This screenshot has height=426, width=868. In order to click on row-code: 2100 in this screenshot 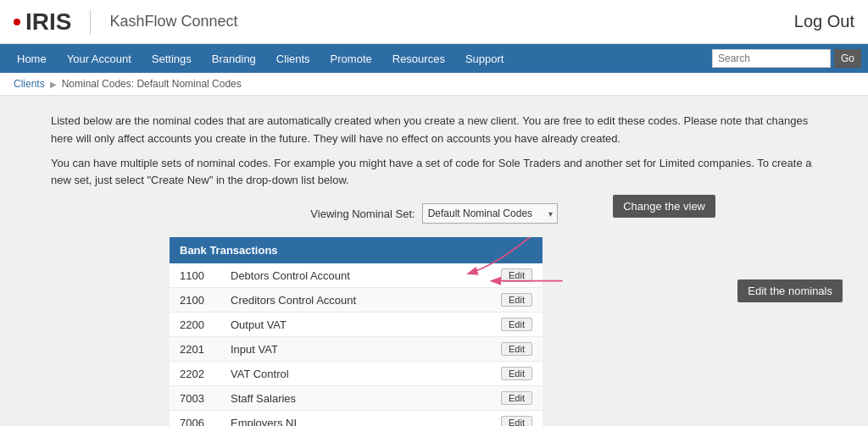, I will do `click(195, 300)`.